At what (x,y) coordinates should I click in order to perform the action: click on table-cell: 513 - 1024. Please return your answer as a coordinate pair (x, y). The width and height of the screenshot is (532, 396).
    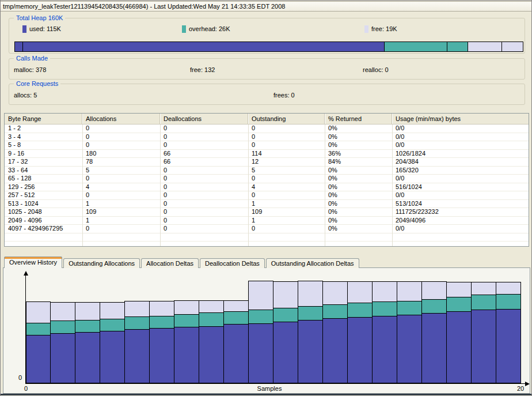
    Looking at the image, I should click on (44, 204).